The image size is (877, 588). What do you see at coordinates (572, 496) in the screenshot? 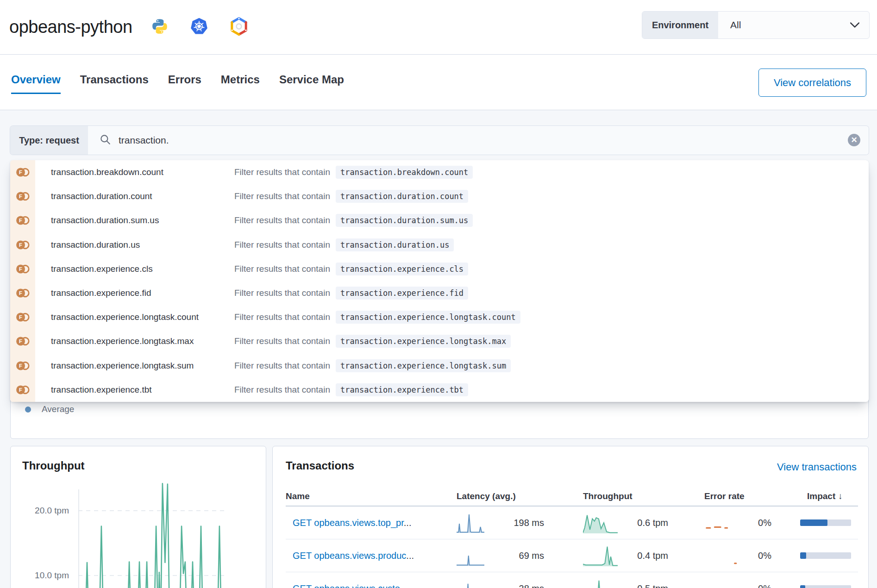
I see `transactions-table-header: Name Latency (avg.) Throughput Error rat…` at bounding box center [572, 496].